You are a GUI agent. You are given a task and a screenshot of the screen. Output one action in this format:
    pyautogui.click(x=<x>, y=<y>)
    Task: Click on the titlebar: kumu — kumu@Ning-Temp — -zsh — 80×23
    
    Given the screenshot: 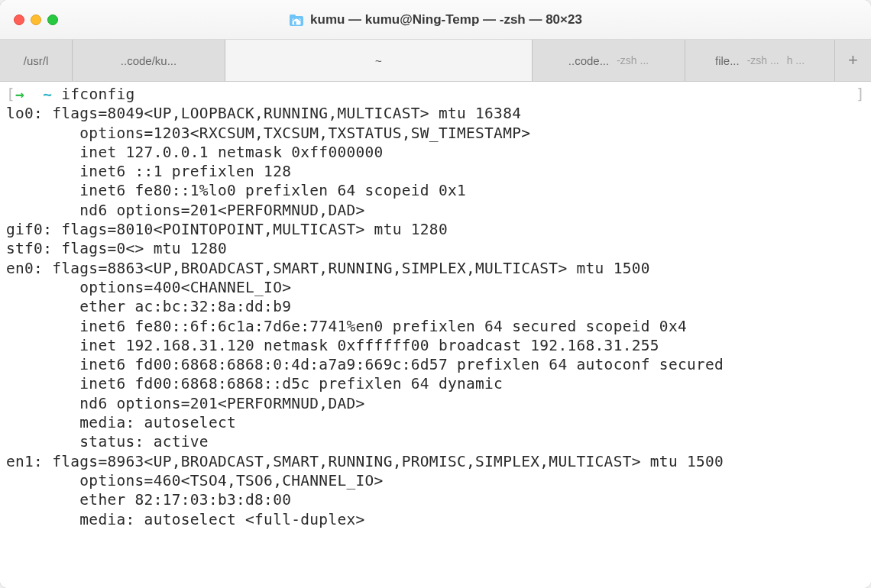 What is the action you would take?
    pyautogui.click(x=436, y=20)
    